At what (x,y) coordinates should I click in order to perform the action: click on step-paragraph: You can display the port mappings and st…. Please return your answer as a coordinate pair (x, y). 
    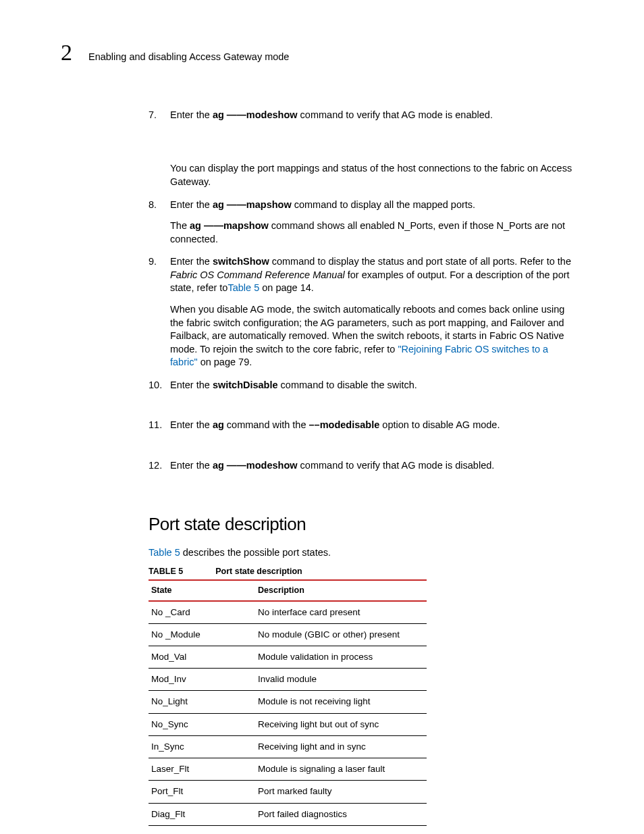
    Looking at the image, I should click on (373, 176).